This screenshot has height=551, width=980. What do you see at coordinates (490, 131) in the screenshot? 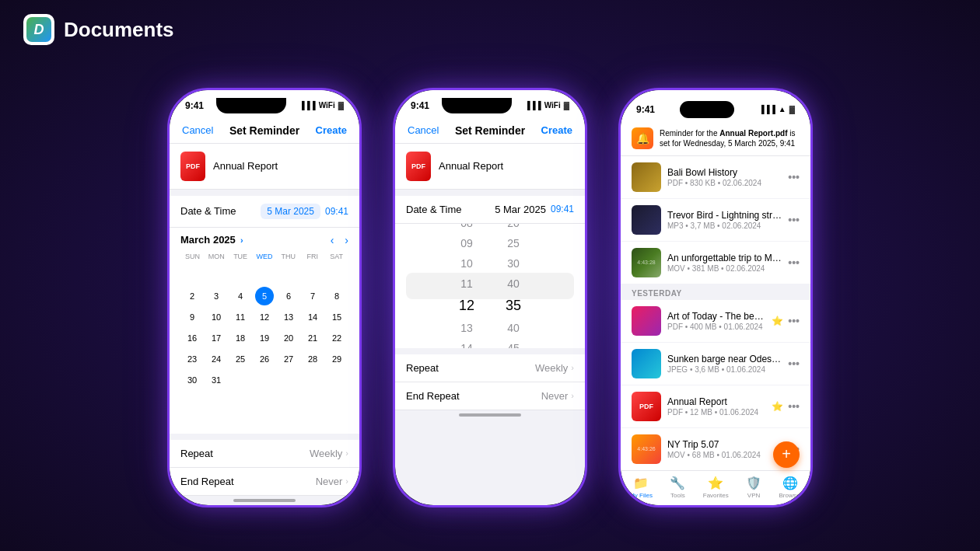
I see `nav-title-2: Set Reminder` at bounding box center [490, 131].